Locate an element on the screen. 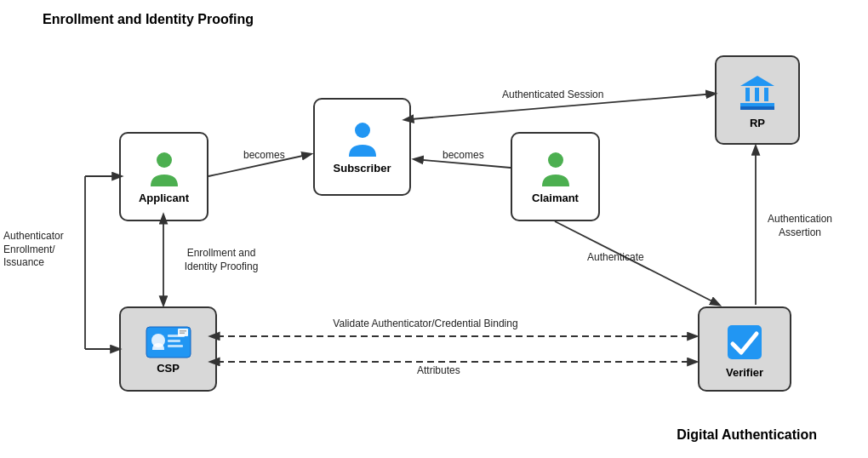 The width and height of the screenshot is (868, 458). claimant-label: Claimant is located at coordinates (555, 198).